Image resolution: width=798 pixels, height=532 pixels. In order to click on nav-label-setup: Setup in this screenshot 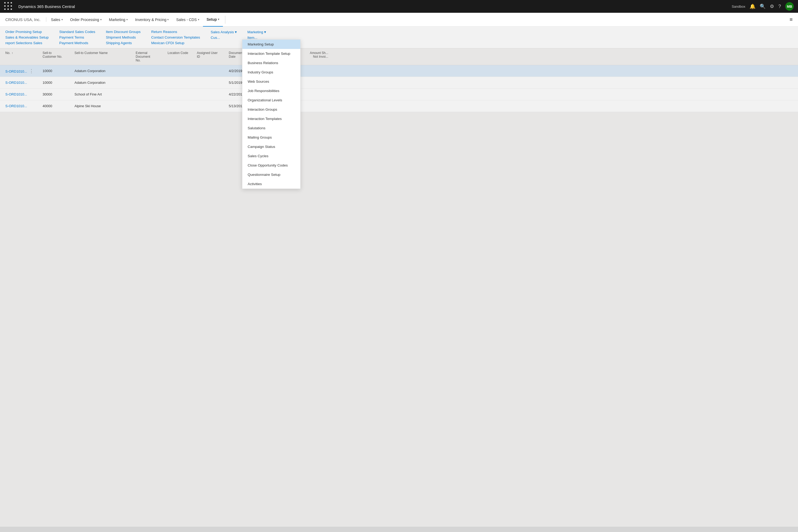, I will do `click(212, 20)`.